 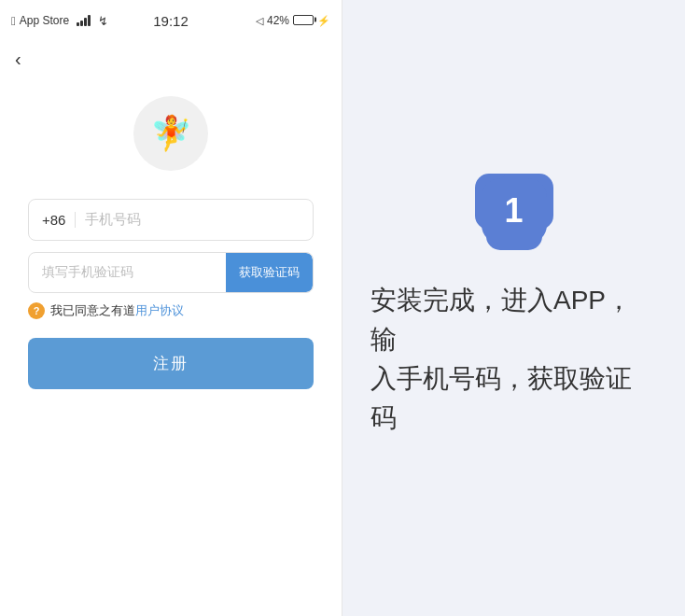 What do you see at coordinates (293, 21) in the screenshot?
I see `status-right: ◁ 42% ⚡` at bounding box center [293, 21].